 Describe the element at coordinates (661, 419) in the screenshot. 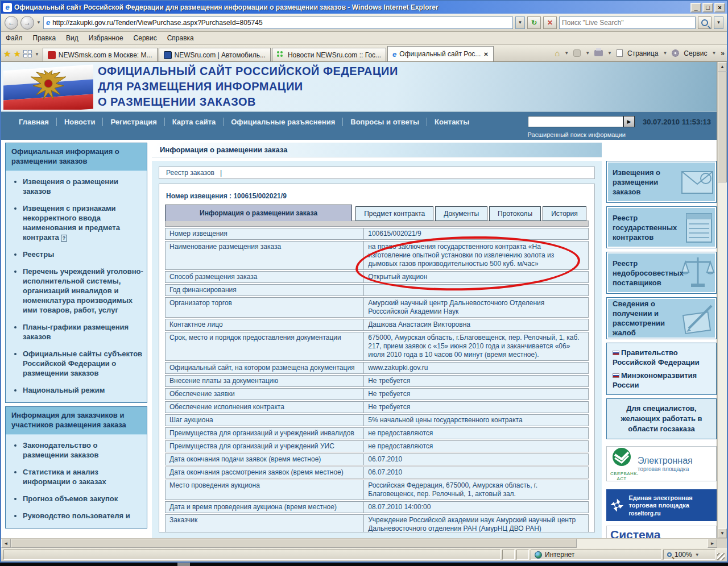

I see `specialists-banner: Для специалистов, желающих работать в об…` at that location.